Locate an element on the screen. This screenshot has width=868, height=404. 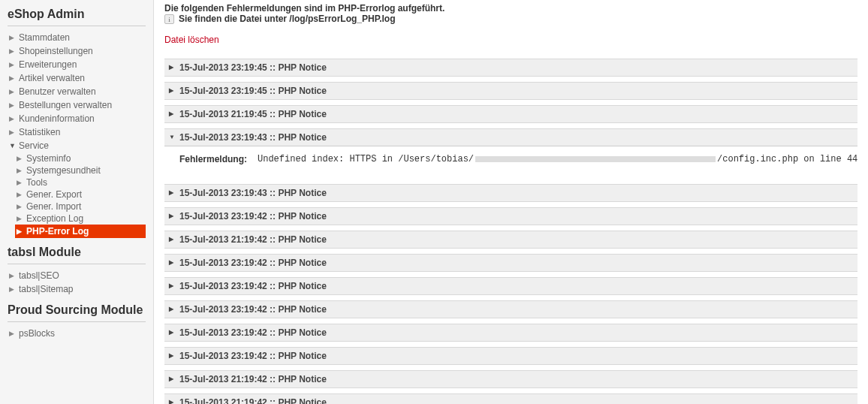
sub-nav-item: ▶Gener. Import is located at coordinates (80, 207).